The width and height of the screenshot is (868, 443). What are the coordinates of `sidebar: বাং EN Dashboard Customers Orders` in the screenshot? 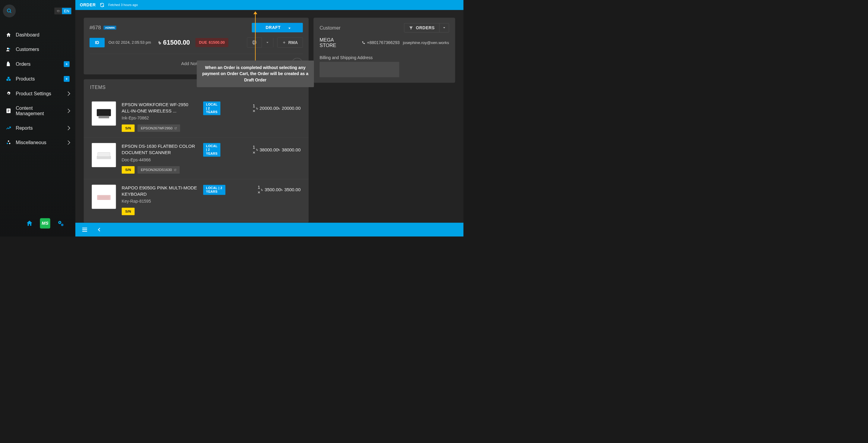 It's located at (38, 118).